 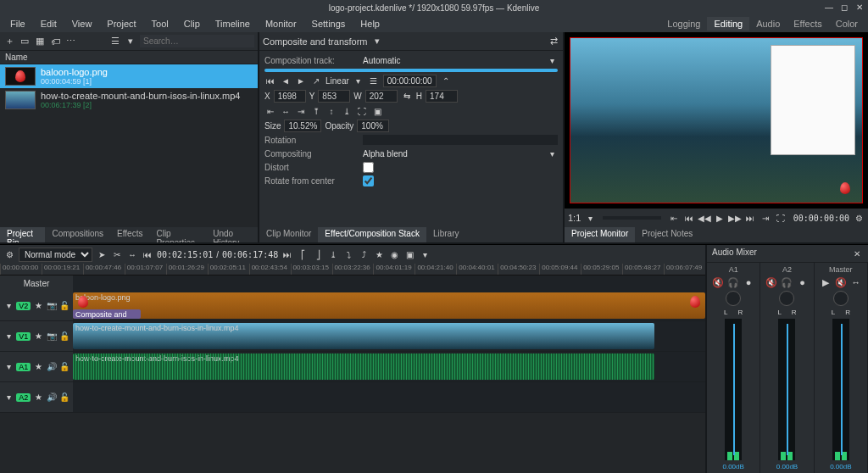 I want to click on w-value: 202, so click(x=381, y=97).